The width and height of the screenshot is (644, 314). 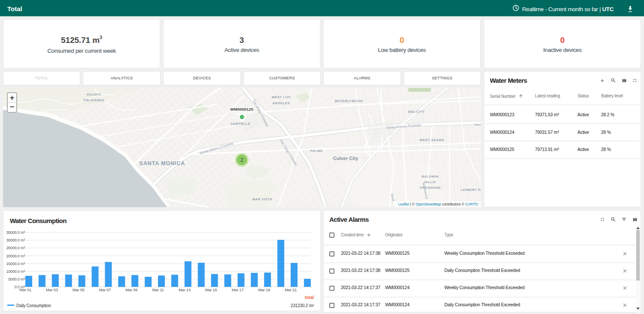 I want to click on svg-text: 231230.2 m³, so click(x=302, y=305).